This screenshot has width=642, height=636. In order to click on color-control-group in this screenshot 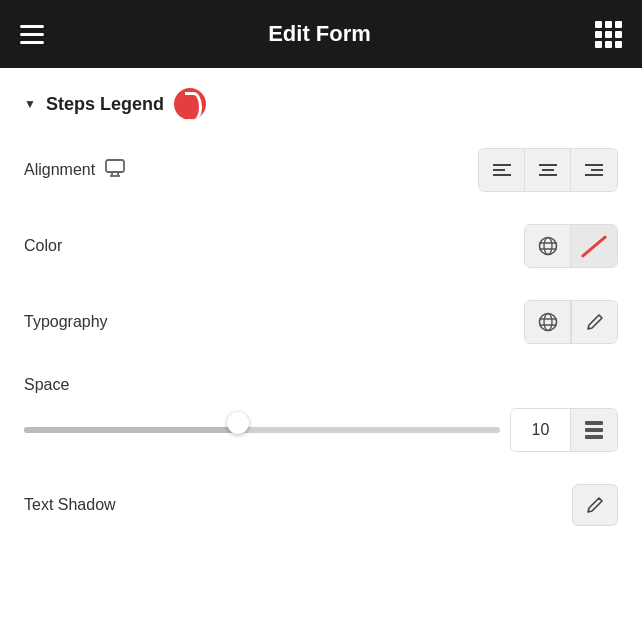, I will do `click(571, 246)`.